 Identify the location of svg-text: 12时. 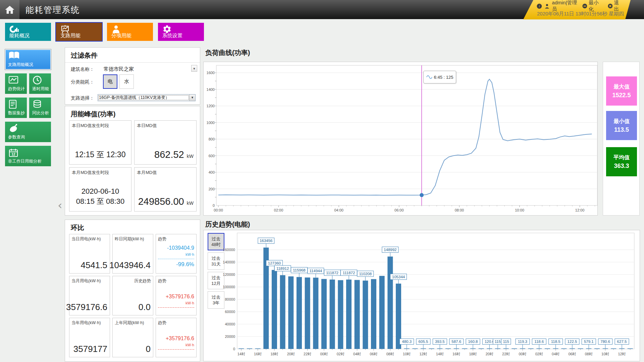
(622, 354).